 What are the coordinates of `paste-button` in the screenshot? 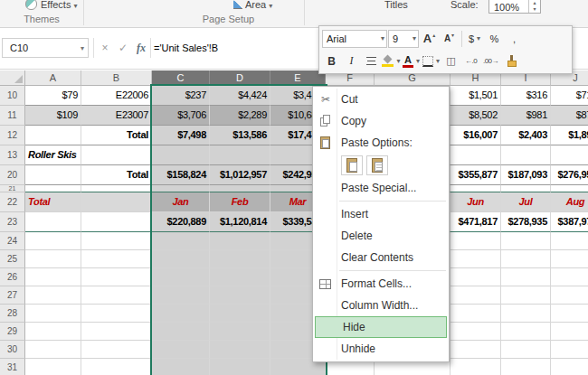 It's located at (352, 165).